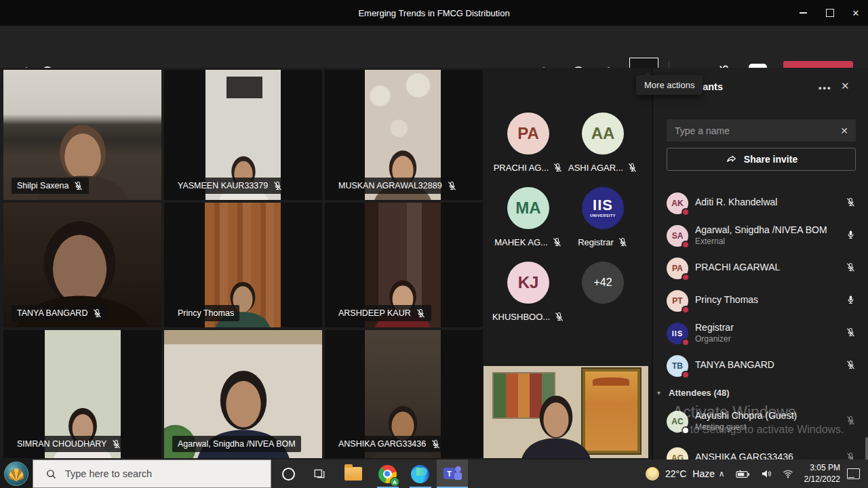  I want to click on teams-icon: T, so click(452, 474).